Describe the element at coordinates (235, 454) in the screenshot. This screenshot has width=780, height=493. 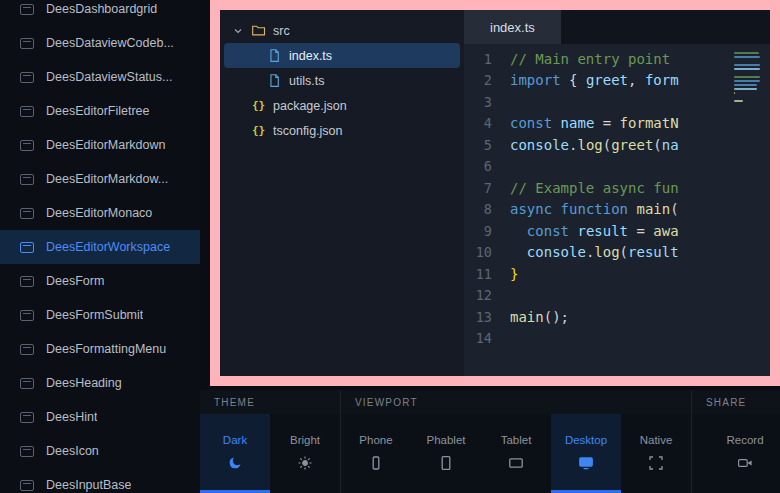
I see `toolbar-button-dark: Dark` at that location.